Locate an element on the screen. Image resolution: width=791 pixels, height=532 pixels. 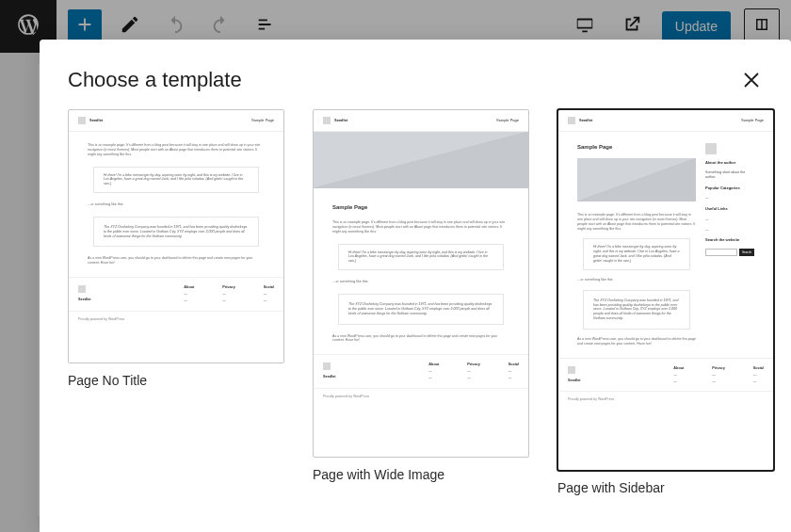
template-preview: Seedlet Sample Page This is an example p… is located at coordinates (176, 236).